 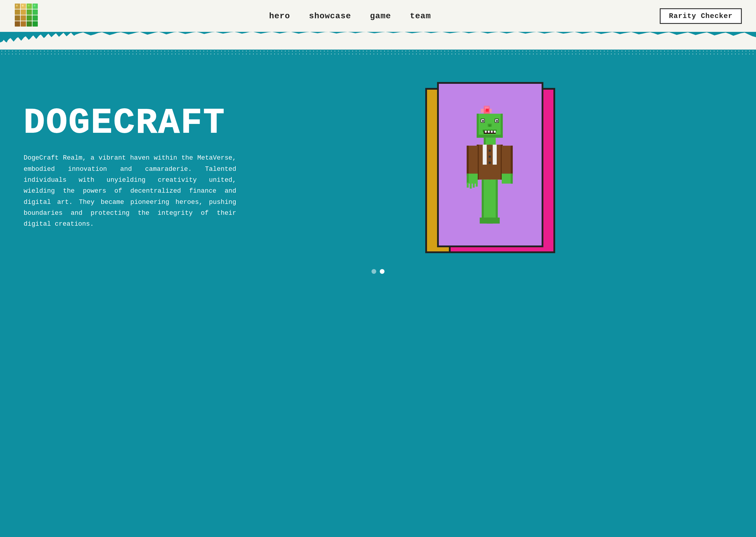 I want to click on hero-left: DOGECRAFT DogeCraft Realm, a vibrant hav…, so click(x=136, y=168).